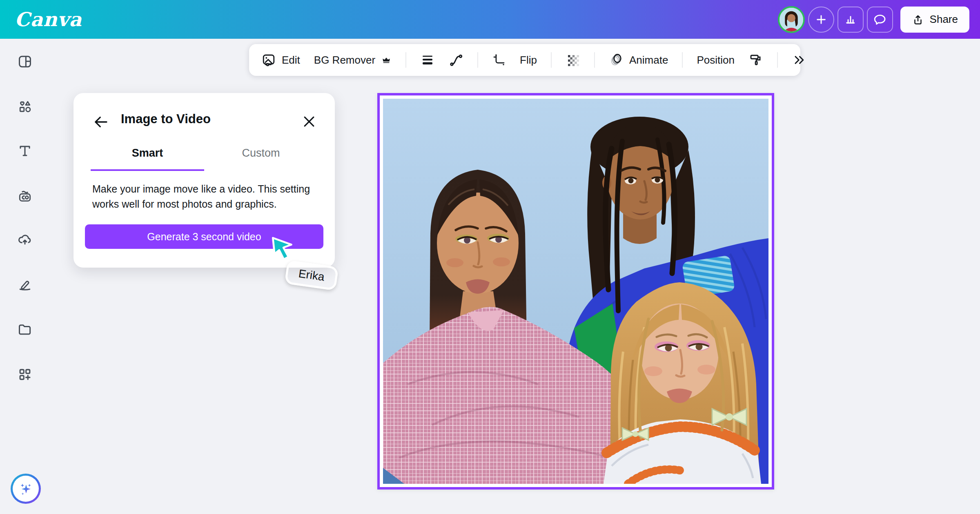  What do you see at coordinates (204, 237) in the screenshot?
I see `generate-video-button: Generate 3 second video` at bounding box center [204, 237].